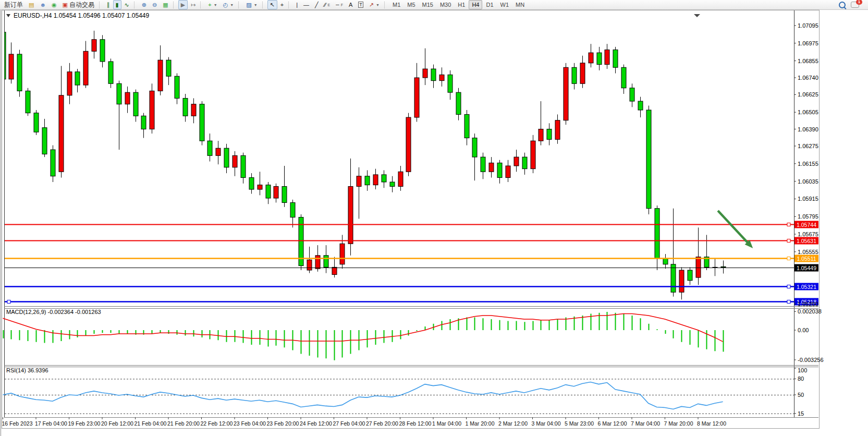  I want to click on price-tick-label: 1.05915, so click(808, 199).